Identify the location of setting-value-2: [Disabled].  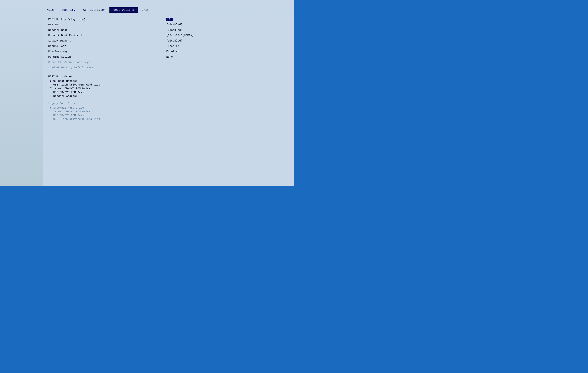
(174, 30).